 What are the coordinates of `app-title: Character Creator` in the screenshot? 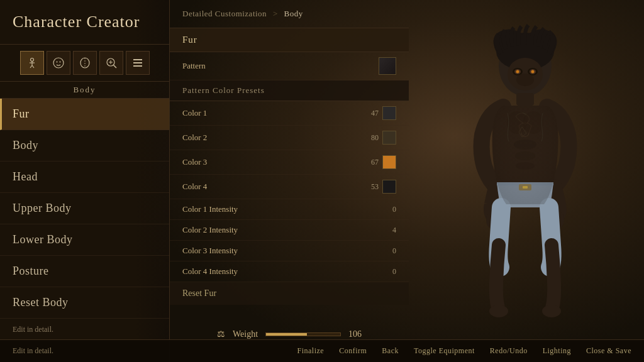 It's located at (84, 29).